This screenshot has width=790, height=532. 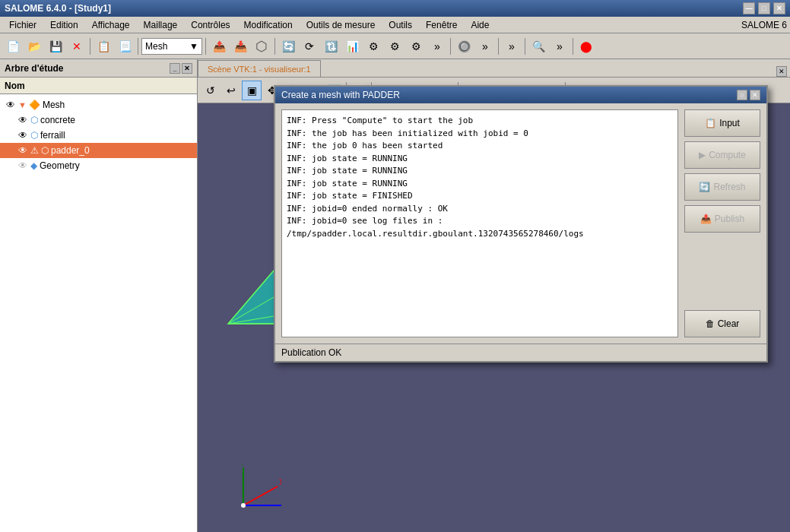 What do you see at coordinates (187, 68) in the screenshot?
I see `sidebar-close-btn: ✕` at bounding box center [187, 68].